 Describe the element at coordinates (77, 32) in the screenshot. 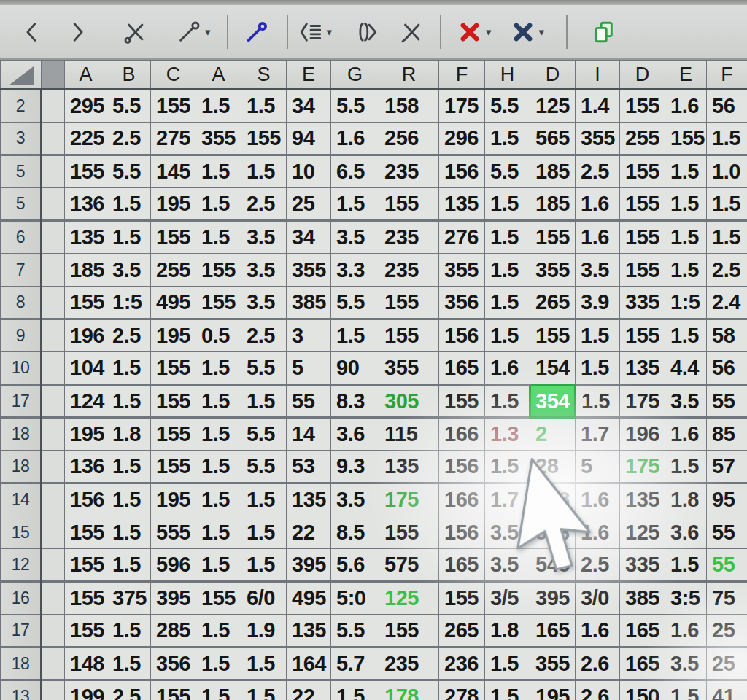

I see `redo-button` at that location.